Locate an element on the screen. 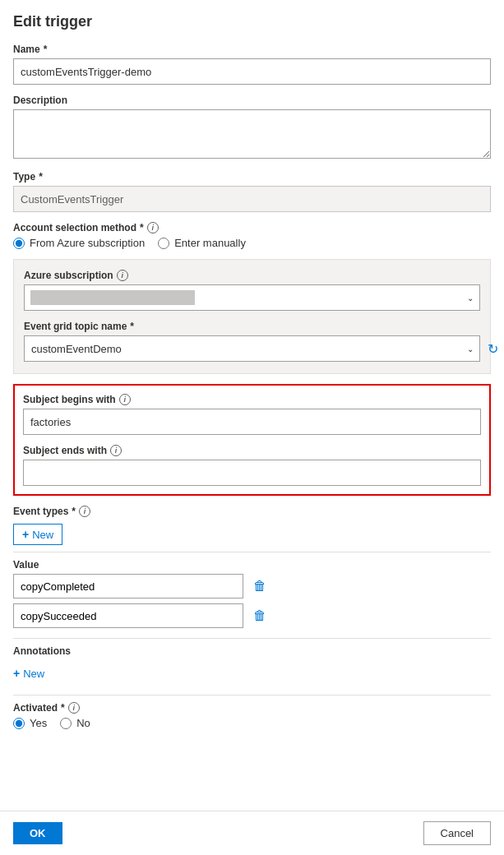  event-grid-topic-label: Event grid topic name * is located at coordinates (252, 326).